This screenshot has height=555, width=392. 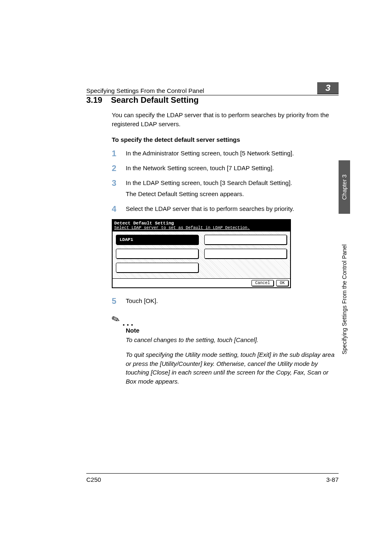 I want to click on step-4: 4 Select the LDAP server that is to perf…, so click(x=225, y=209).